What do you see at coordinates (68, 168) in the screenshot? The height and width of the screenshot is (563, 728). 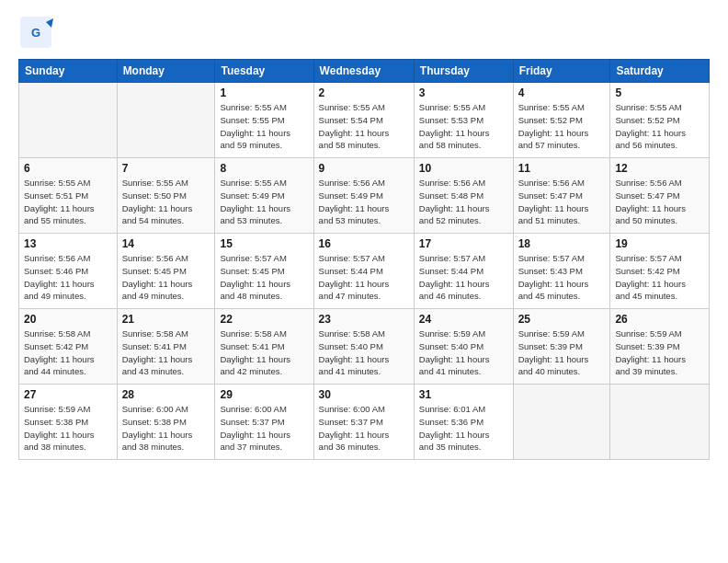 I see `day-number: 6` at bounding box center [68, 168].